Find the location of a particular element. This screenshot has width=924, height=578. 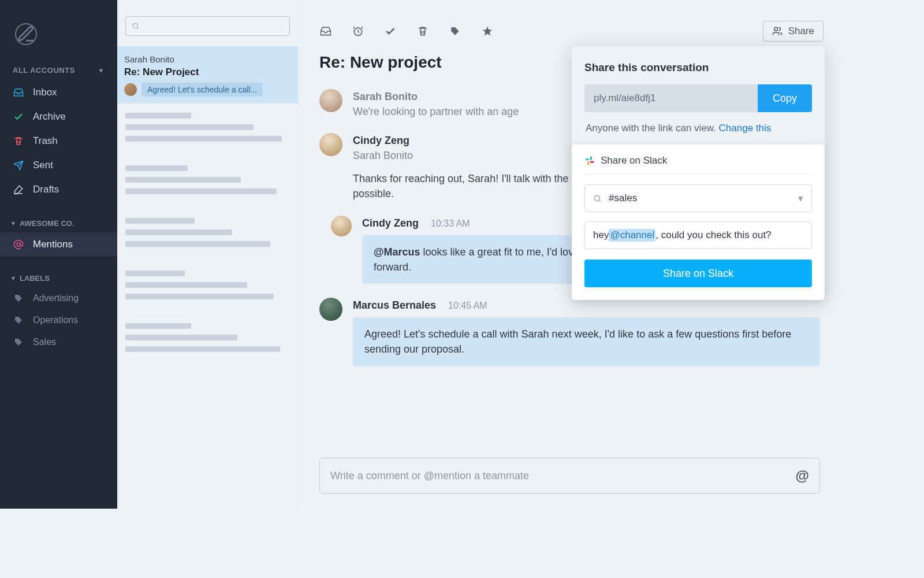

at-icon is located at coordinates (18, 244).